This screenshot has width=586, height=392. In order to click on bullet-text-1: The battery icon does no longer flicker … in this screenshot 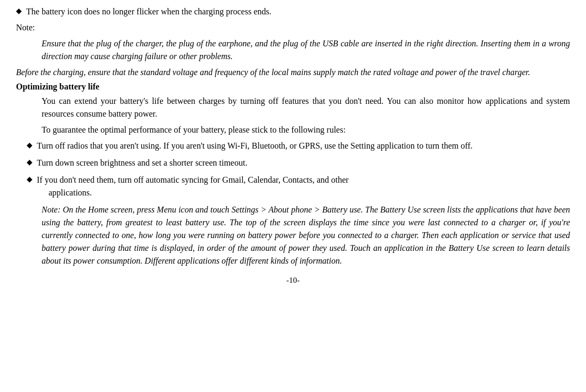, I will do `click(298, 12)`.